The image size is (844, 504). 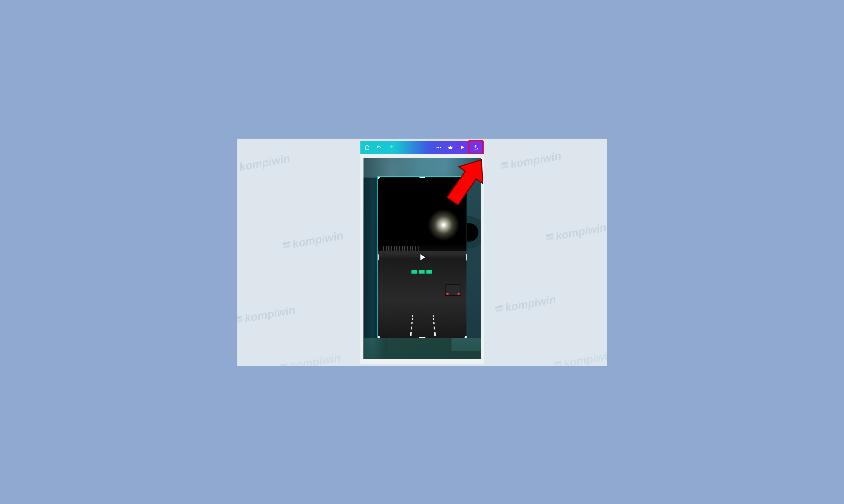 What do you see at coordinates (422, 147) in the screenshot?
I see `top-toolbar` at bounding box center [422, 147].